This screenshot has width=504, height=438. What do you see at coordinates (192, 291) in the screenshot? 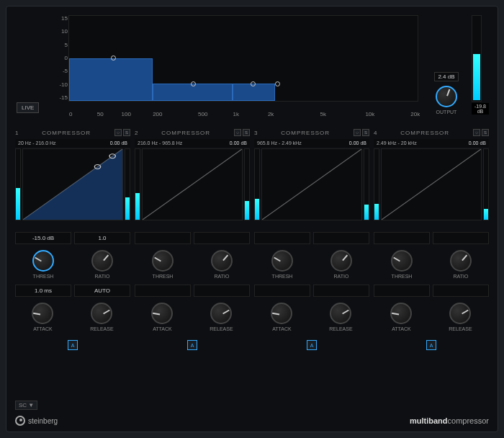
I see `band-2-controls: . . THRESH RATIO . . ATTACK RELEASE A` at bounding box center [192, 291].